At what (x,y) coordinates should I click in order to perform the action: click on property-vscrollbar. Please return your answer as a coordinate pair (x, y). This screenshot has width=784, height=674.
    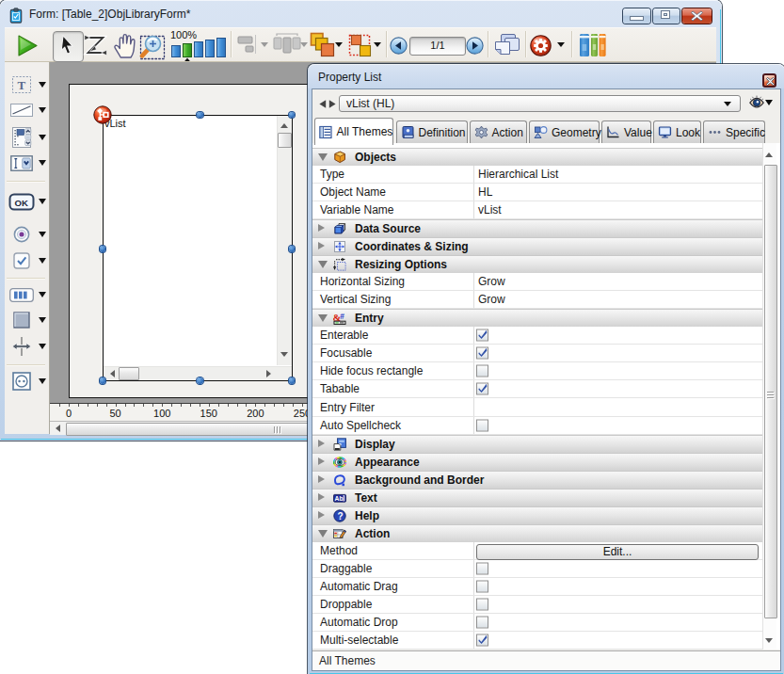
    Looking at the image, I should click on (770, 396).